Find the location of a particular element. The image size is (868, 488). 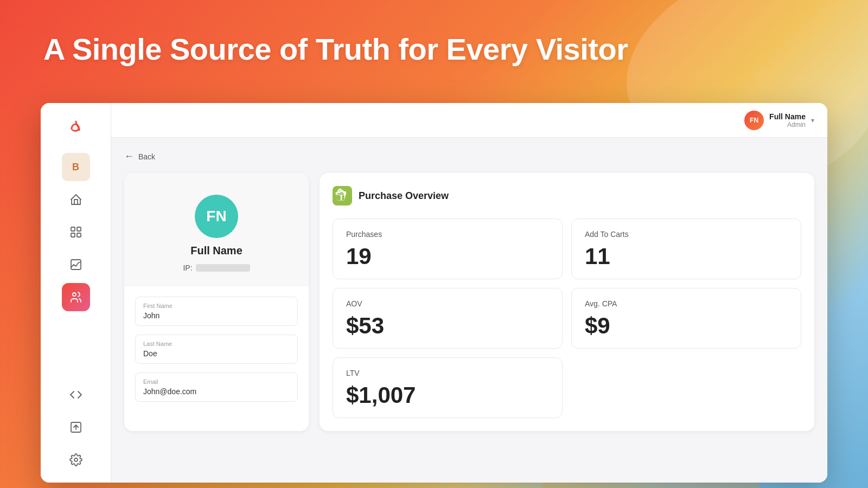

topbar: FN Full Name Admin ▾ is located at coordinates (469, 120).